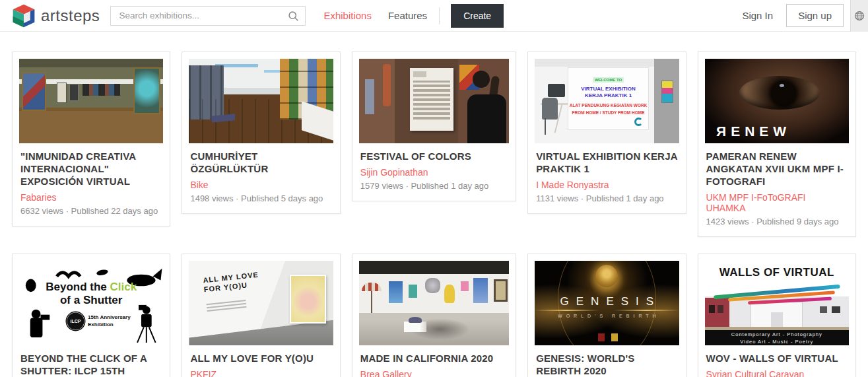 This screenshot has width=868, height=377. I want to click on exhibition-author-link: PKFIZ, so click(261, 373).